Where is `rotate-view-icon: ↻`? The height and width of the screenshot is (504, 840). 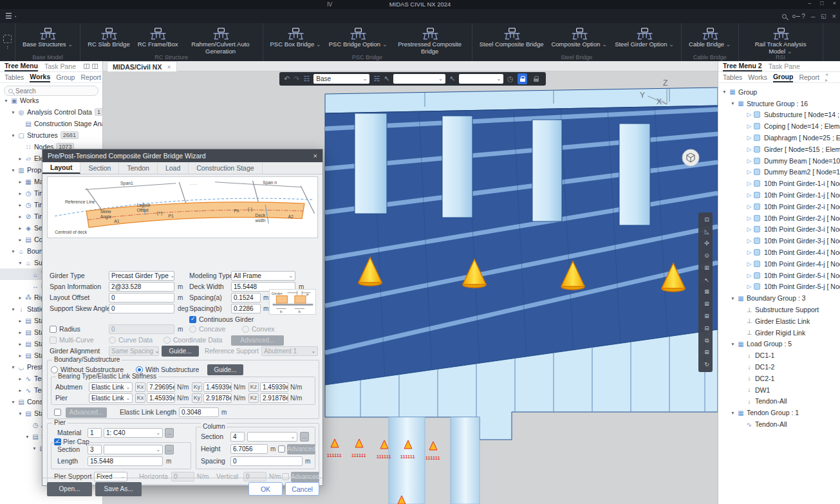 rotate-view-icon: ↻ is located at coordinates (705, 364).